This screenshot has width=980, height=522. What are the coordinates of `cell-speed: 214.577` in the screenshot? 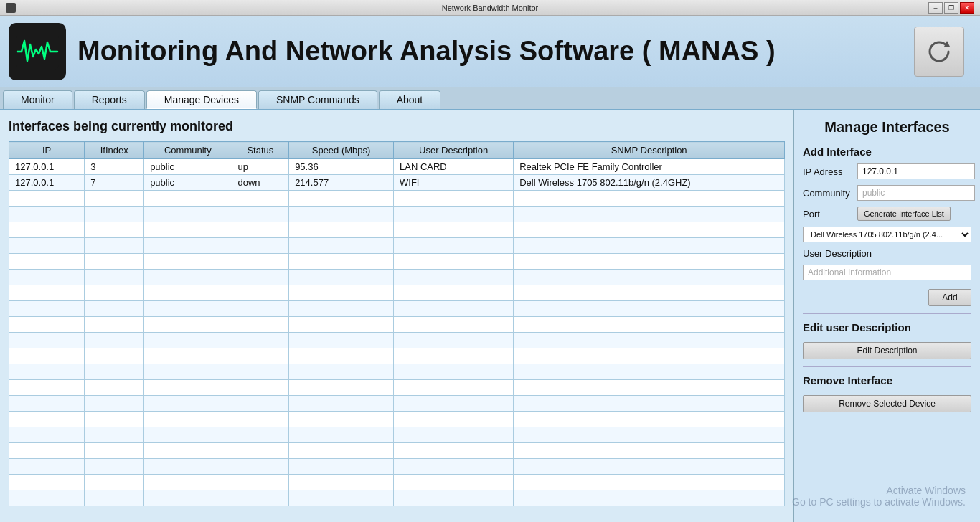 It's located at (341, 183).